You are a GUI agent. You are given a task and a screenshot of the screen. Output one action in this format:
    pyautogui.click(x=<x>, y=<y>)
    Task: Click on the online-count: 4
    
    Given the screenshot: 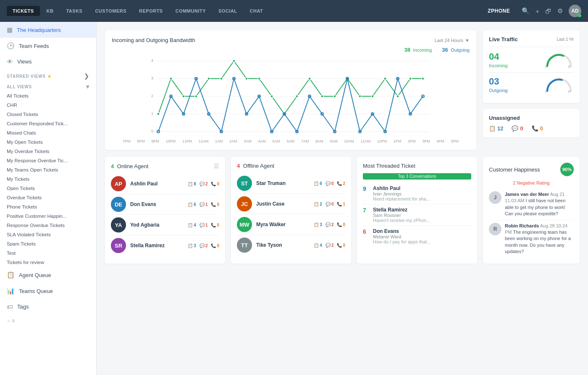 What is the action you would take?
    pyautogui.click(x=113, y=166)
    